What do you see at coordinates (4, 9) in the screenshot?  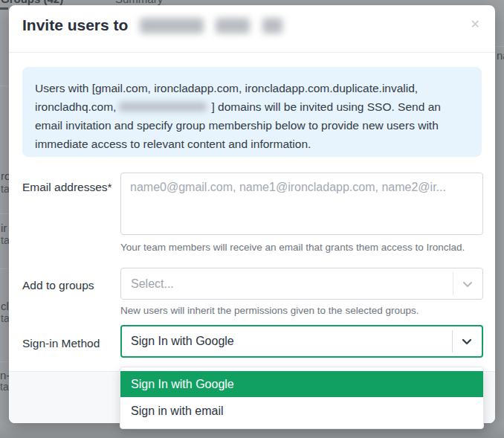 I see `background-tab-underline` at bounding box center [4, 9].